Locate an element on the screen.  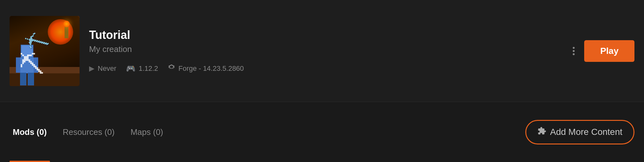
header-actions: Play is located at coordinates (602, 51).